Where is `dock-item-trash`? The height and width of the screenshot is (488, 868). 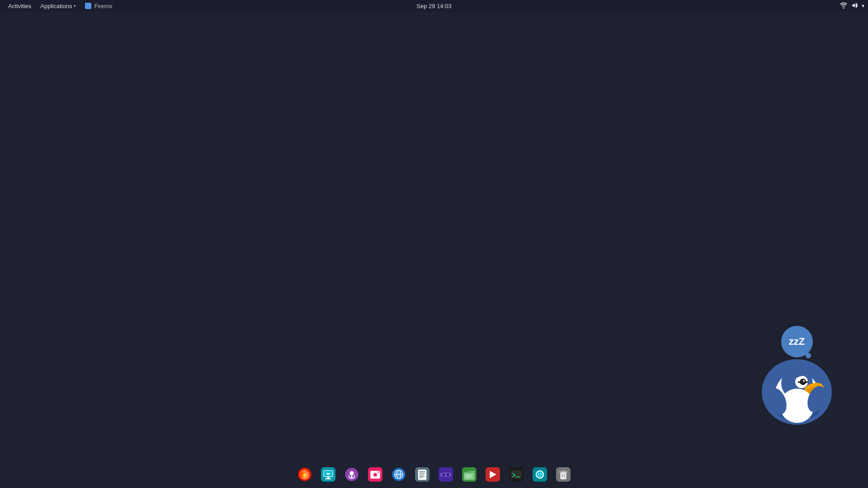 dock-item-trash is located at coordinates (563, 474).